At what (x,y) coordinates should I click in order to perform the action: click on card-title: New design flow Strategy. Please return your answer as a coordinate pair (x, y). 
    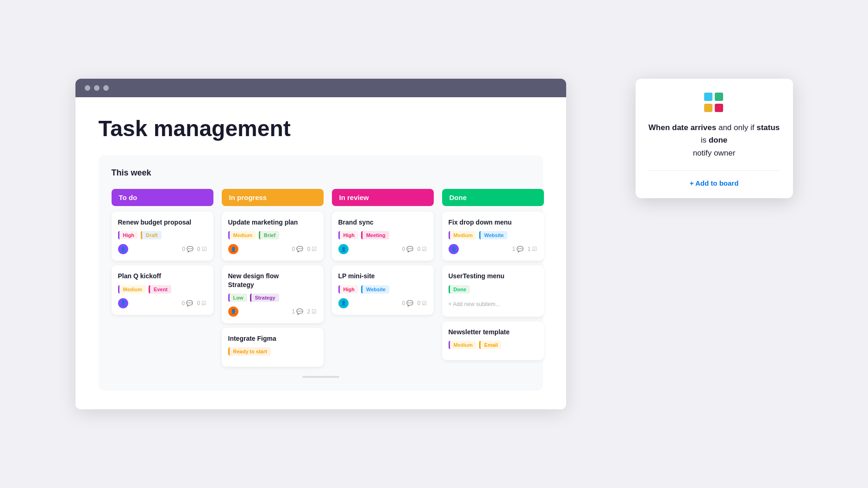
    Looking at the image, I should click on (273, 280).